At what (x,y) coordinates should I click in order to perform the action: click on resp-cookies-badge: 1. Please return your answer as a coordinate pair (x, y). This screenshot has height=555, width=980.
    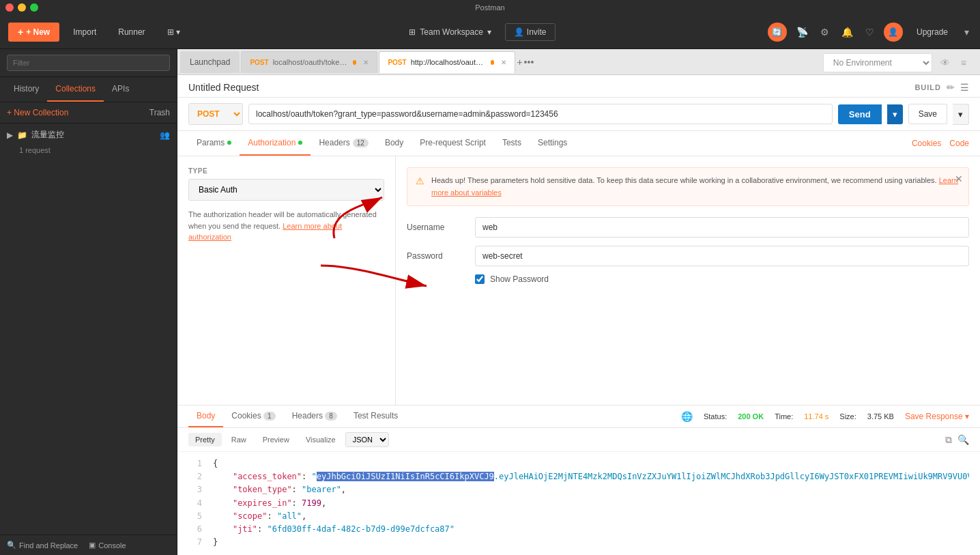
    Looking at the image, I should click on (270, 416).